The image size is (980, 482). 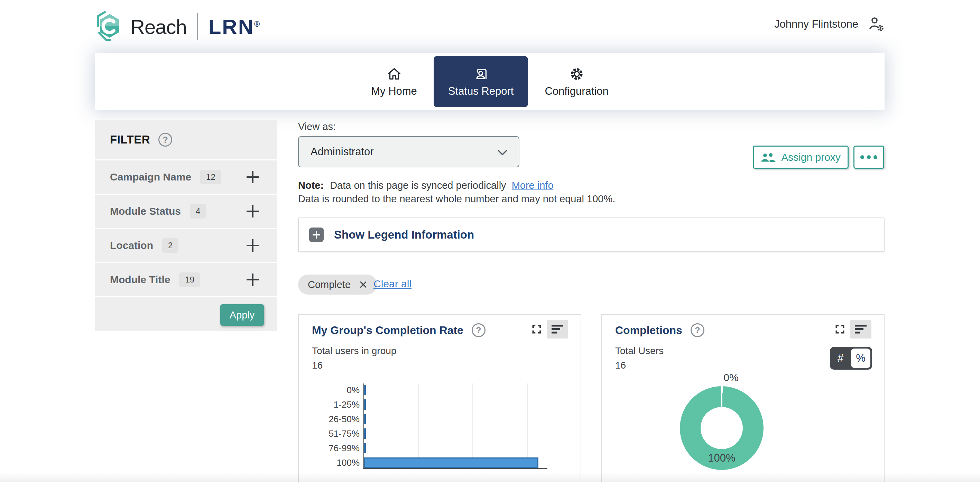 What do you see at coordinates (404, 235) in the screenshot?
I see `show-legend-label: Show Legend Information` at bounding box center [404, 235].